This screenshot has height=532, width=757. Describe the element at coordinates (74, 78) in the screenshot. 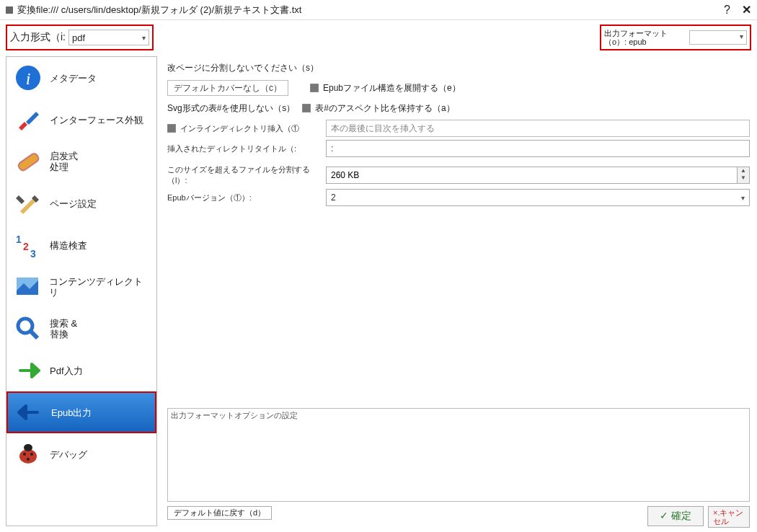

I see `sidebar-item-label: メタデータ` at that location.